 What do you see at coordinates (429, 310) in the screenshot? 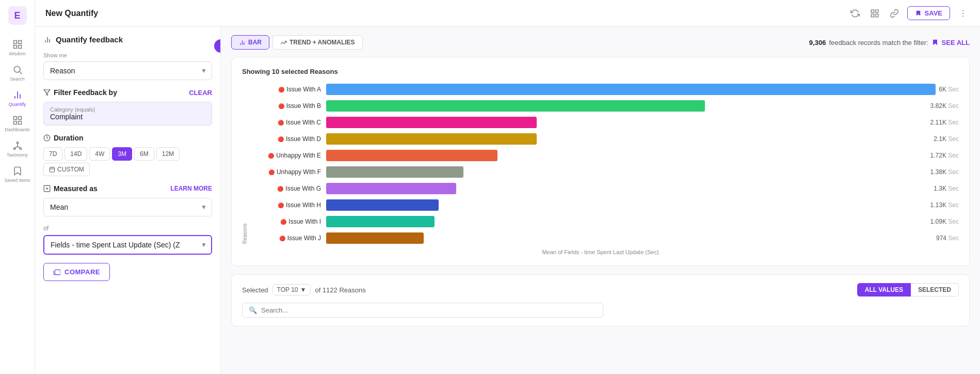
I see `search-input` at bounding box center [429, 310].